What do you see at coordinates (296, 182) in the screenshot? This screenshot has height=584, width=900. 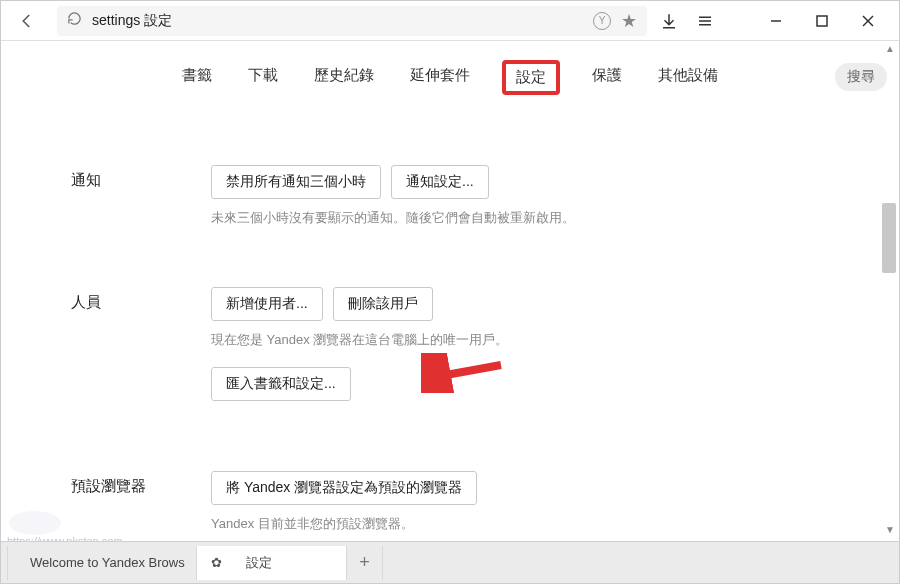 I see `disable-notifications-button: 禁用所有通知三個小時` at bounding box center [296, 182].